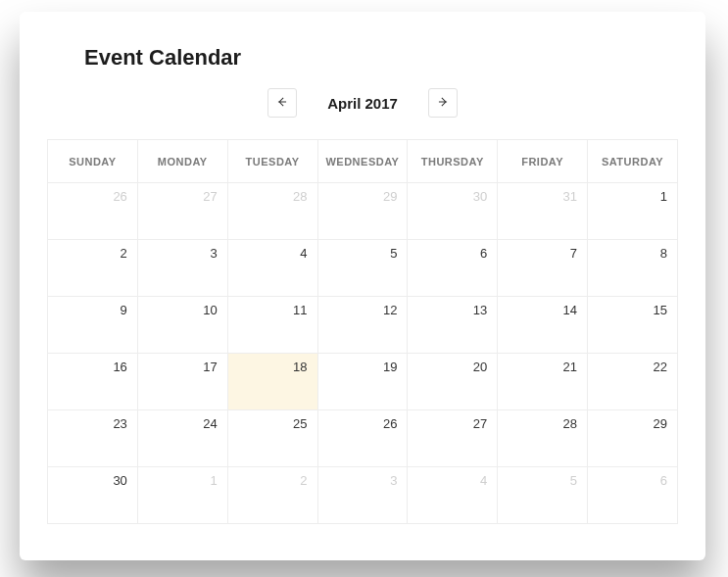 The image size is (728, 577). What do you see at coordinates (363, 382) in the screenshot?
I see `calendar-day-cell: 19` at bounding box center [363, 382].